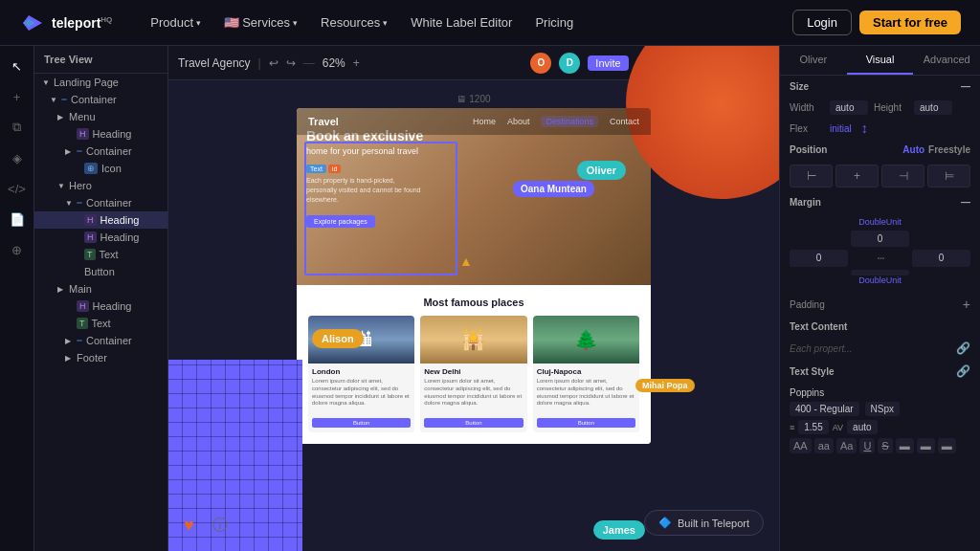  I want to click on margin-section: DoubleUnit 0 0 ··· 0 DoubleUnit, so click(880, 253).